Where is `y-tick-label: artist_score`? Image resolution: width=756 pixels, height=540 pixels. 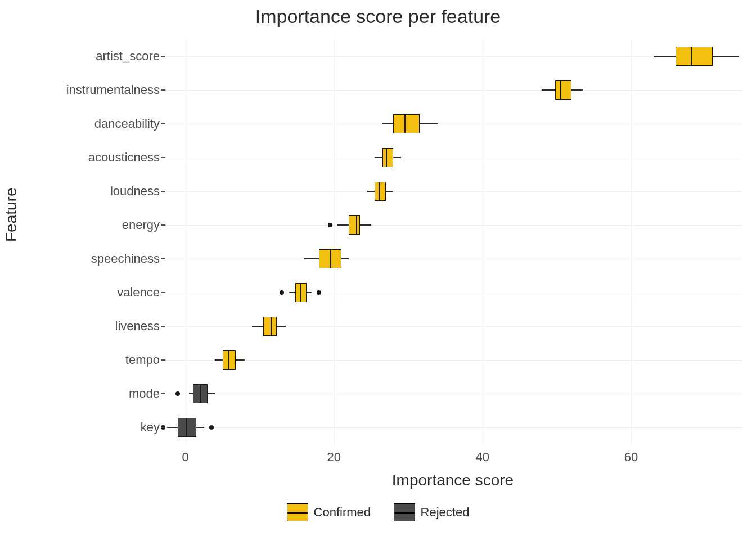
y-tick-label: artist_score is located at coordinates (104, 56).